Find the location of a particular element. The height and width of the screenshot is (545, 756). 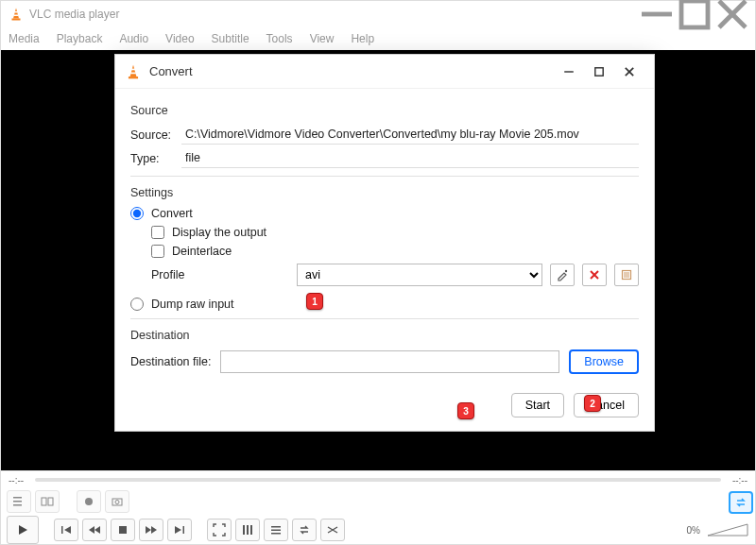

main-minimize-button is located at coordinates (657, 14).